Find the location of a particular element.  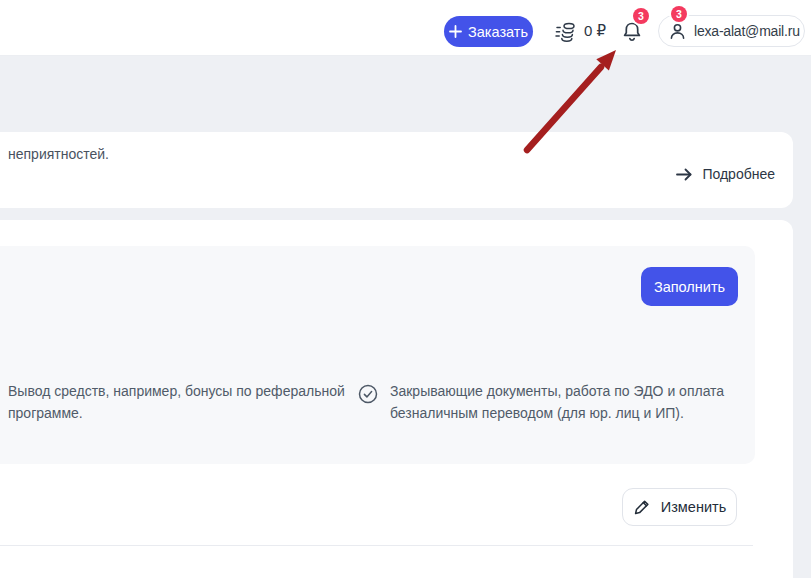

feature-text: Закрывающие документы, работа по ЭДО и о… is located at coordinates (560, 402).